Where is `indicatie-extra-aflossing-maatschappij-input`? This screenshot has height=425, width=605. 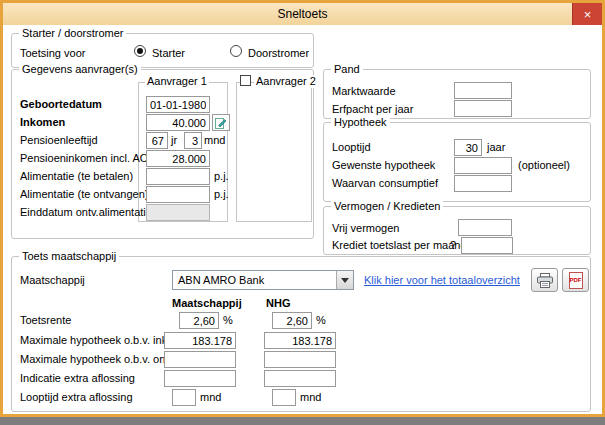
indicatie-extra-aflossing-maatschappij-input is located at coordinates (200, 378).